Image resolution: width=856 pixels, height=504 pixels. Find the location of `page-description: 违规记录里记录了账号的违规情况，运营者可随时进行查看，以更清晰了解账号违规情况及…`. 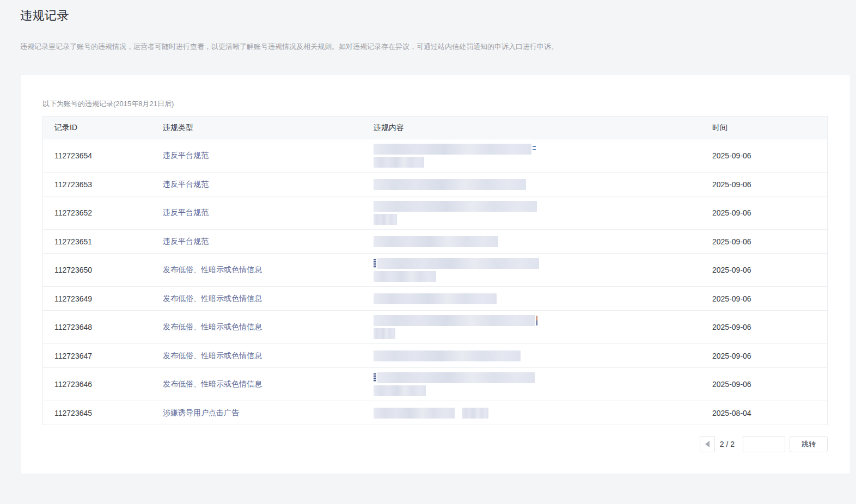

page-description: 违规记录里记录了账号的违规情况，运营者可随时进行查看，以更清晰了解账号违规情况及… is located at coordinates (428, 47).